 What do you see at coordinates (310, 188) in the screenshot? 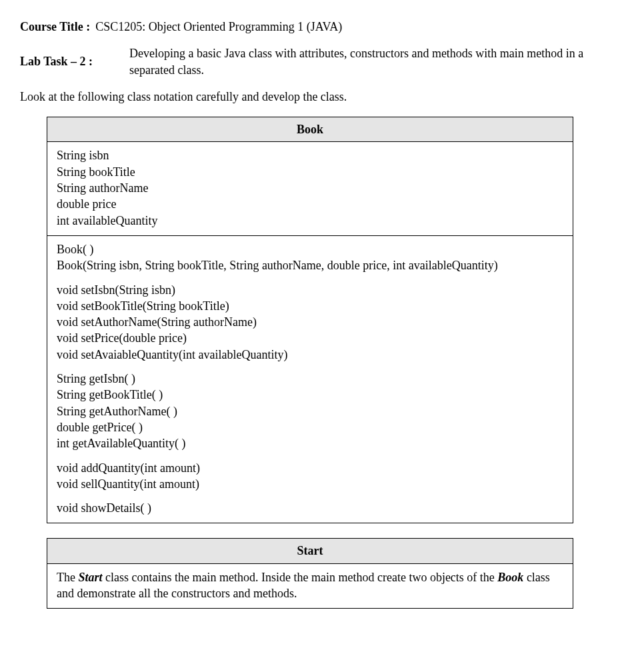
I see `book-attribute: String authorName` at bounding box center [310, 188].